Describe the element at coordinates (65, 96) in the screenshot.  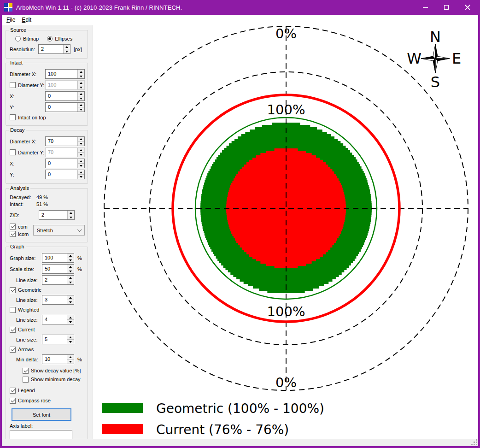
I see `intact-x-spinner: 0` at that location.